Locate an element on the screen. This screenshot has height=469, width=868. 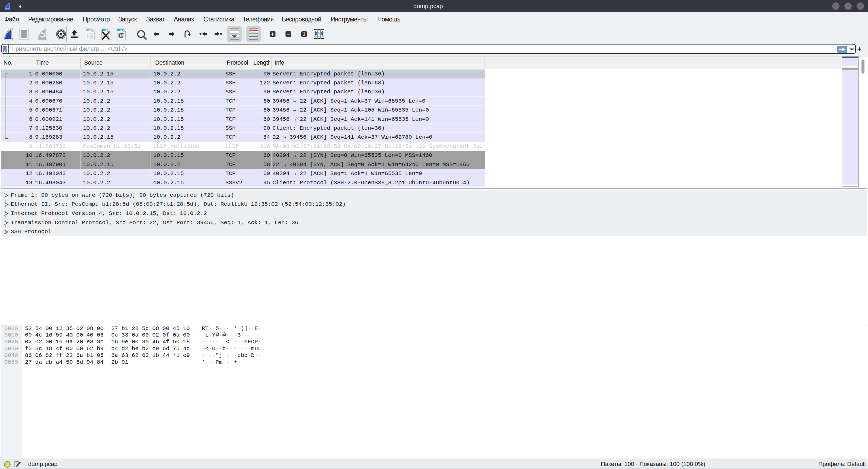
svg-text: 01101 is located at coordinates (90, 36).